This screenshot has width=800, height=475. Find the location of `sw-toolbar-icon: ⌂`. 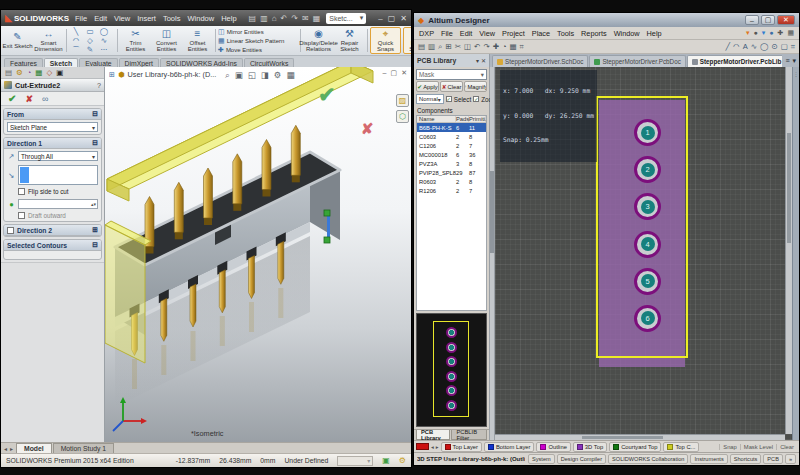

sw-toolbar-icon: ⌂ is located at coordinates (274, 18).